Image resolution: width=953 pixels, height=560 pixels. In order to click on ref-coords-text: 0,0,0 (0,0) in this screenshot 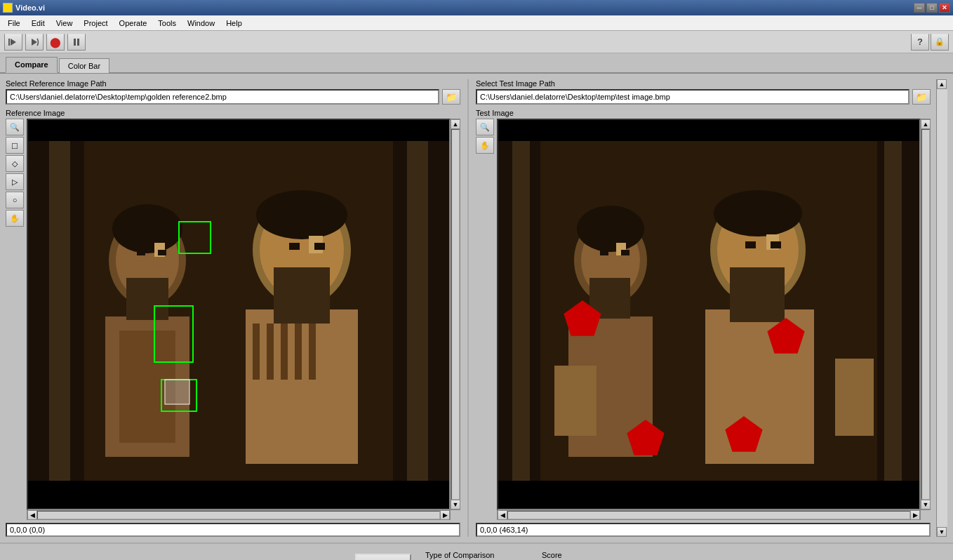, I will do `click(27, 530)`.